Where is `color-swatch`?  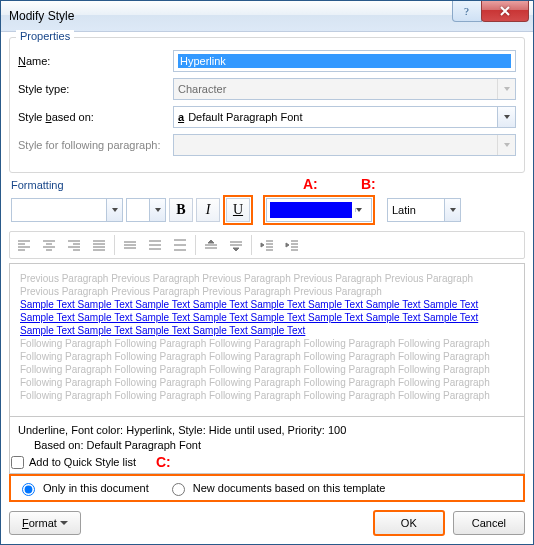 color-swatch is located at coordinates (311, 210).